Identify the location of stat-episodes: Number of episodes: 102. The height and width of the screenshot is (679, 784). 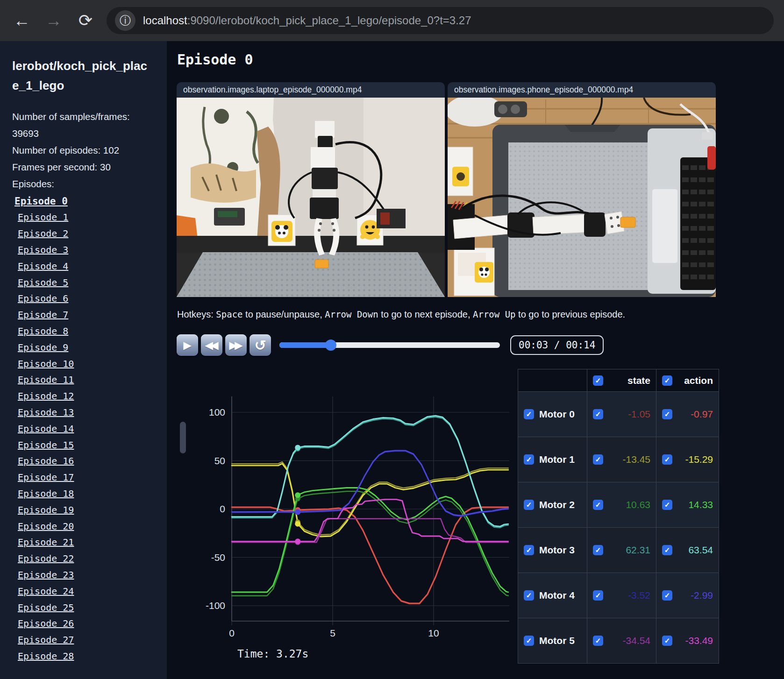
(71, 150).